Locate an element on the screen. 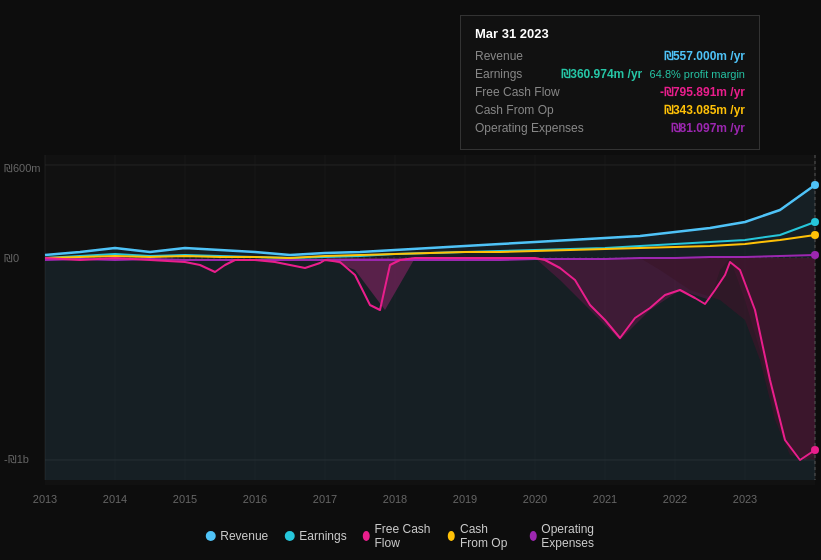 This screenshot has width=821, height=560. x-label-2020: 2020 is located at coordinates (535, 499).